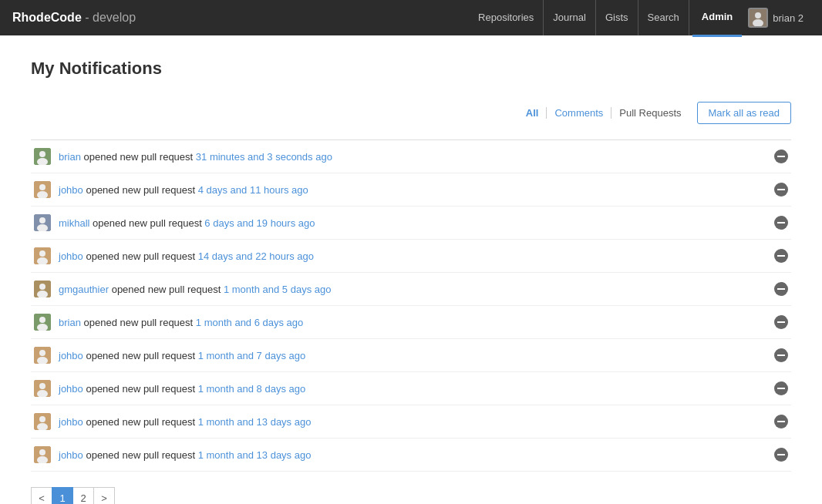 Image resolution: width=822 pixels, height=504 pixels. What do you see at coordinates (411, 18) in the screenshot?
I see `navbar: RhodeCode - develop Repositories Journal…` at bounding box center [411, 18].